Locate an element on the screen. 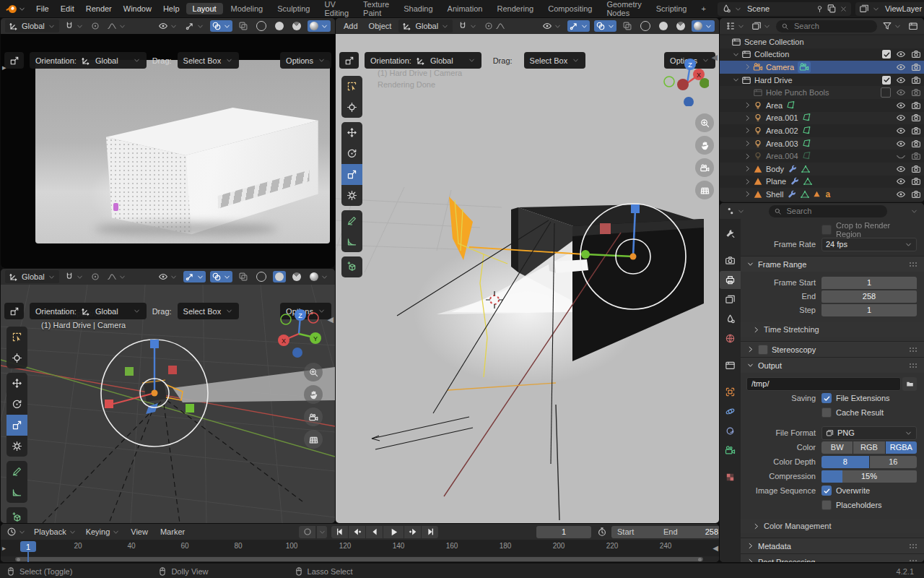 This screenshot has width=924, height=578. pin-icon is located at coordinates (820, 9).